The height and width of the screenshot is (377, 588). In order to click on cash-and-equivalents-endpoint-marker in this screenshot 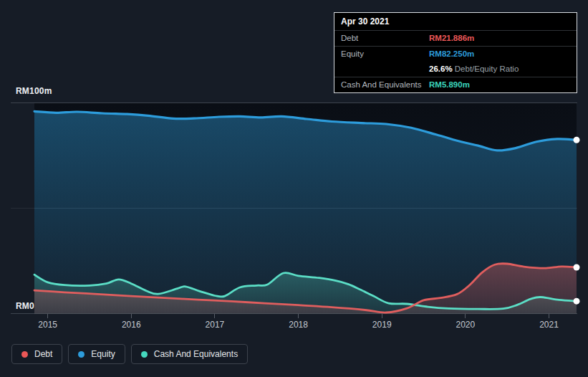, I will do `click(577, 301)`.